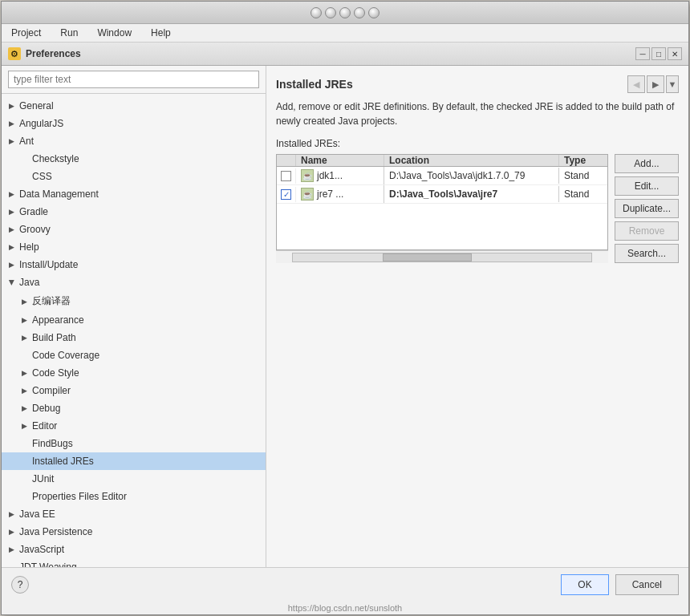 The height and width of the screenshot is (616, 690). Describe the element at coordinates (133, 159) in the screenshot. I see `tree-item-checkstyle: Checkstyle` at that location.